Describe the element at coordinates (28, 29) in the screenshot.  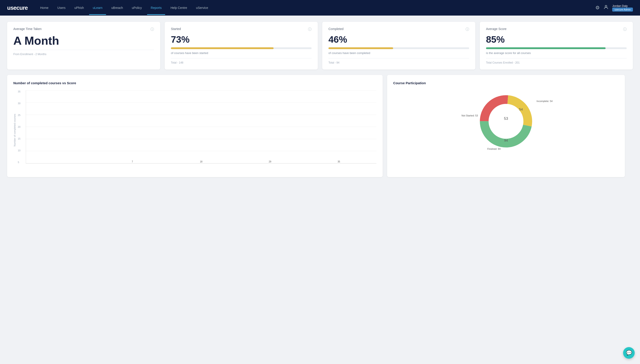
I see `avg-time-title: Average Time Taken` at that location.